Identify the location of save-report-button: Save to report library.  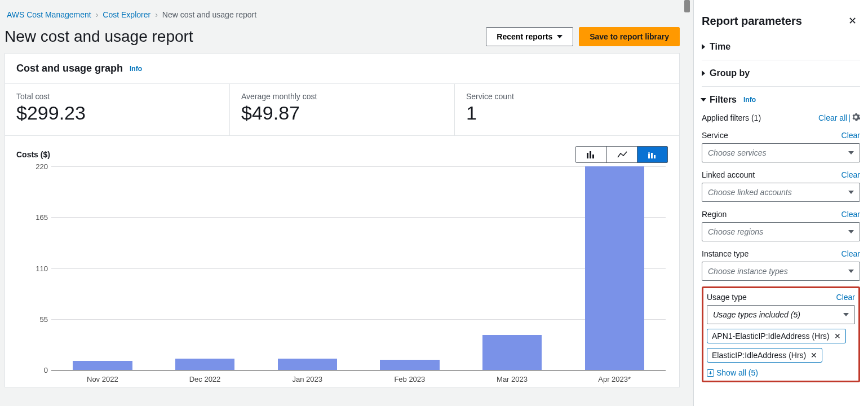
(629, 37).